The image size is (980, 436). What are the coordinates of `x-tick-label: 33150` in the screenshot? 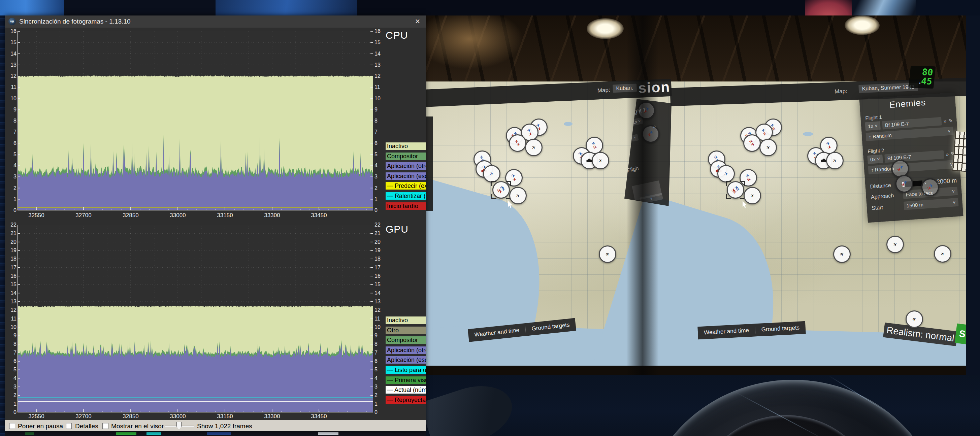 It's located at (225, 417).